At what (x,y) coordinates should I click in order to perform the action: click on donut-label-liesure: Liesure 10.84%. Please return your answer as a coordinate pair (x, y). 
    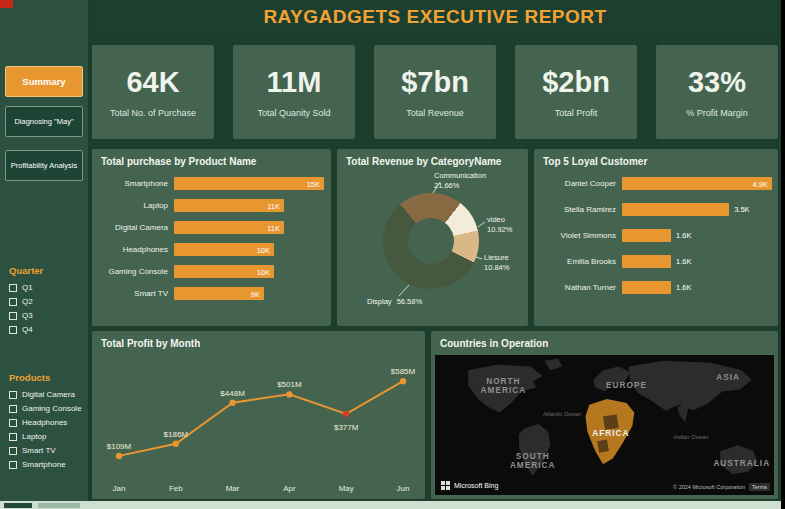
    Looking at the image, I should click on (496, 263).